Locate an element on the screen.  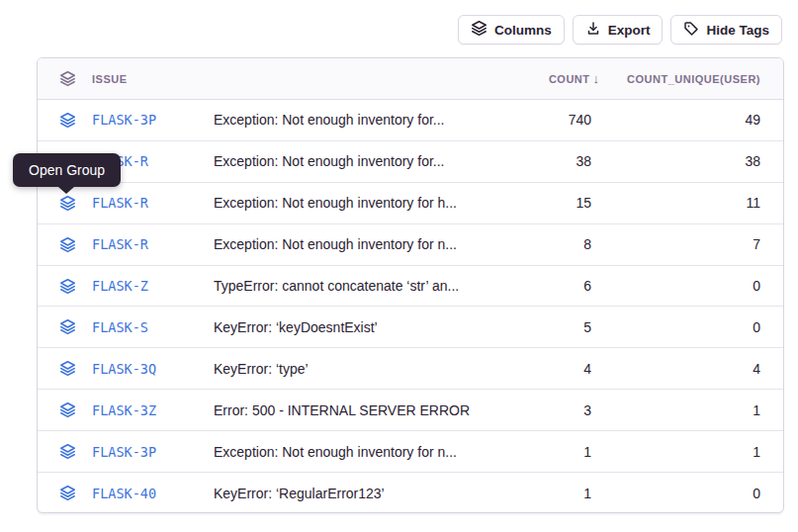
issue-column-header: ISSUE is located at coordinates (126, 79).